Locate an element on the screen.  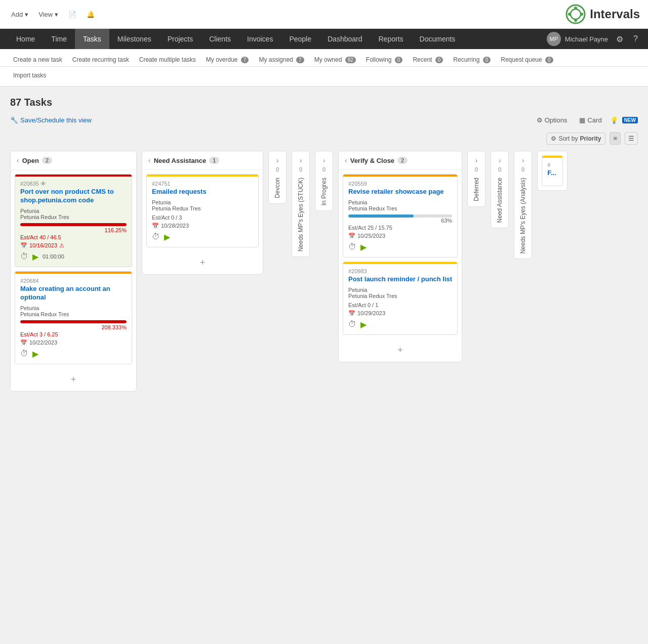
card-20835-progress is located at coordinates (73, 225).